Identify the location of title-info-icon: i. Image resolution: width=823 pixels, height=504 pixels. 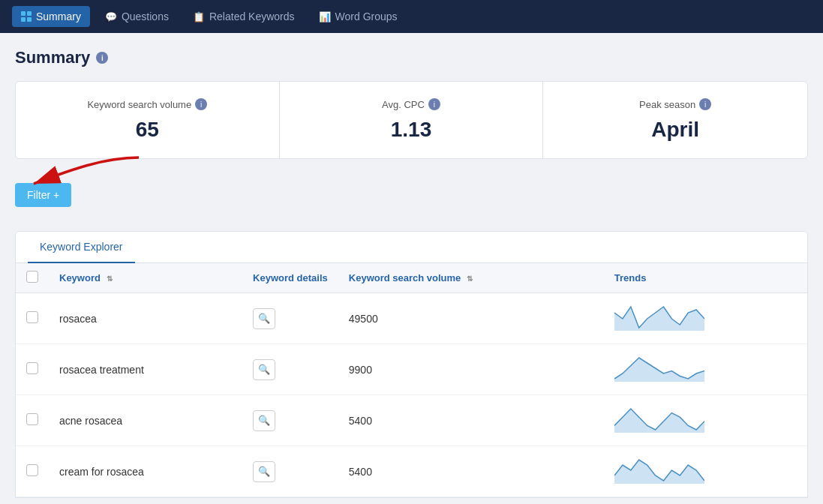
(102, 58).